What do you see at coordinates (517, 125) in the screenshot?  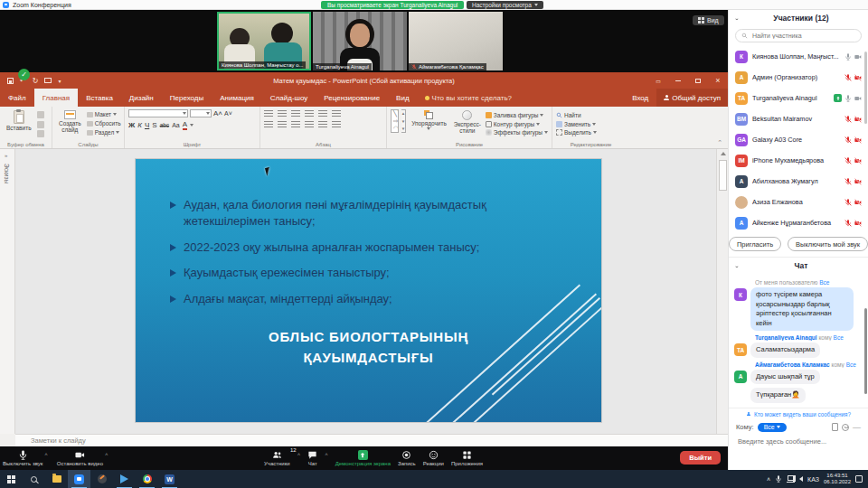 I see `shape-outline-button: Контур фигуры` at bounding box center [517, 125].